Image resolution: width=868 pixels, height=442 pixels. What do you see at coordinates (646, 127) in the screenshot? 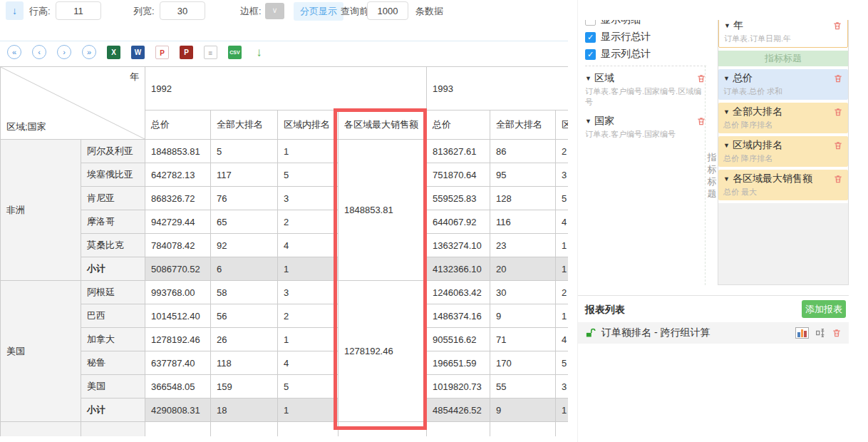
I see `field-country: ▼ 国家 订单表.客户编号.国家编号` at bounding box center [646, 127].